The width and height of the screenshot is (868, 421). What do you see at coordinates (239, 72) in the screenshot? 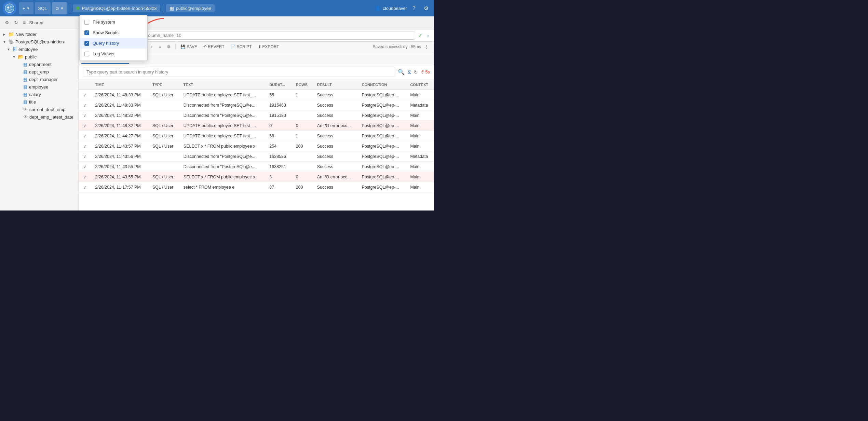
I see `qh-search-input` at bounding box center [239, 72].